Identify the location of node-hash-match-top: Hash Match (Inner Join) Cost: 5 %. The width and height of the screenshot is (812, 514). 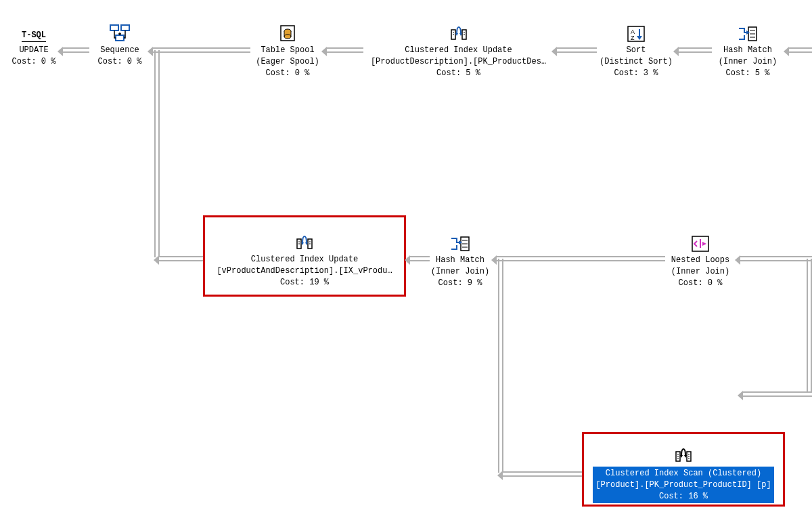
(748, 49).